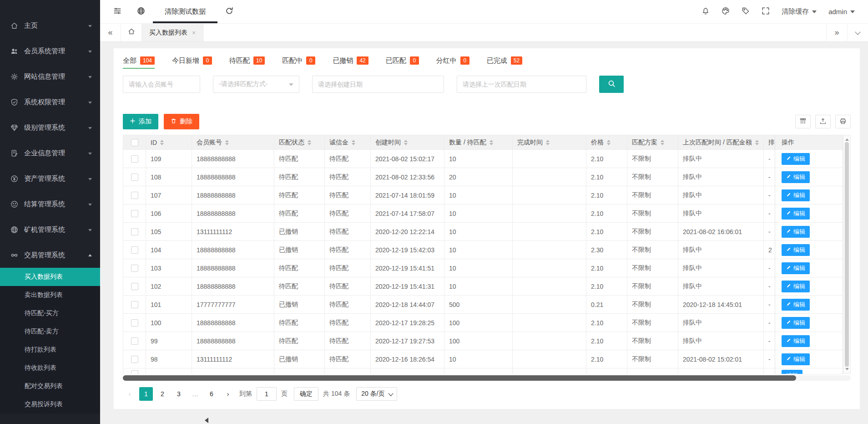 The height and width of the screenshot is (424, 868). I want to click on close-icon: ×, so click(194, 33).